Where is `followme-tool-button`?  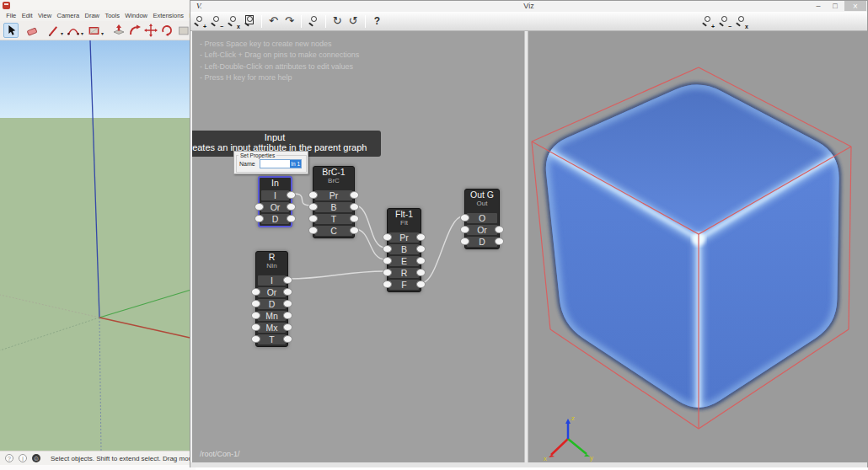
followme-tool-button is located at coordinates (135, 30).